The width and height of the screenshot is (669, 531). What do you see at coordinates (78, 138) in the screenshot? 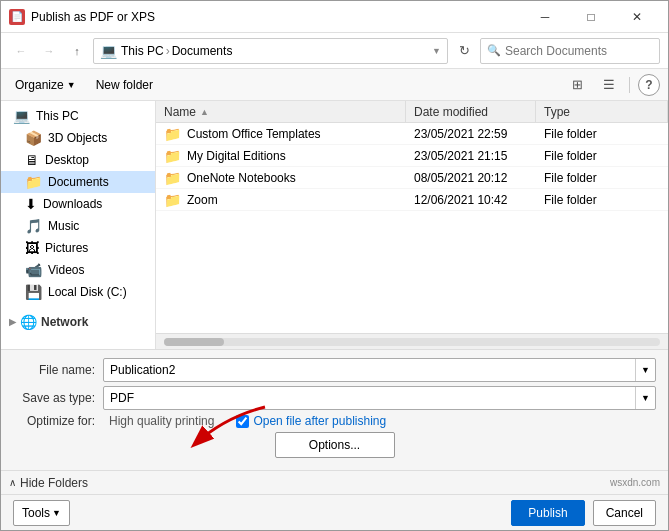
I see `sidebar-item-label: 3D Objects` at bounding box center [78, 138].